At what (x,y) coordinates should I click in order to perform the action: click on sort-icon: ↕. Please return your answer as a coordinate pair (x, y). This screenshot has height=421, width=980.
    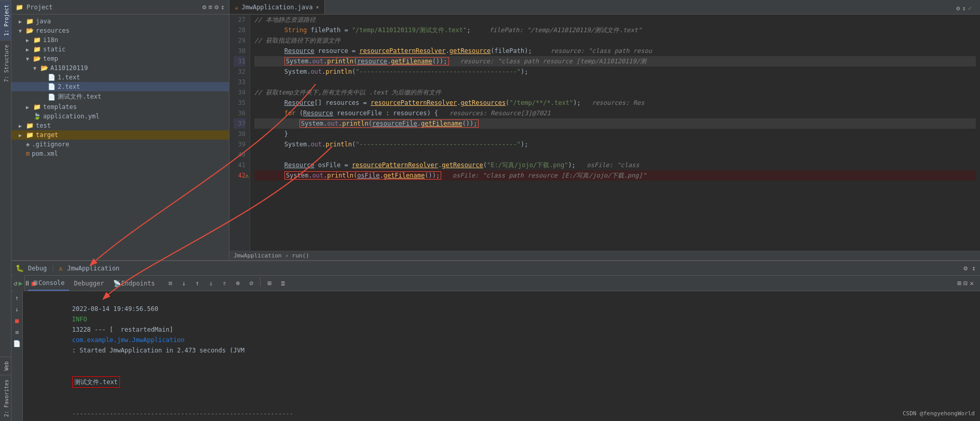
    Looking at the image, I should click on (223, 7).